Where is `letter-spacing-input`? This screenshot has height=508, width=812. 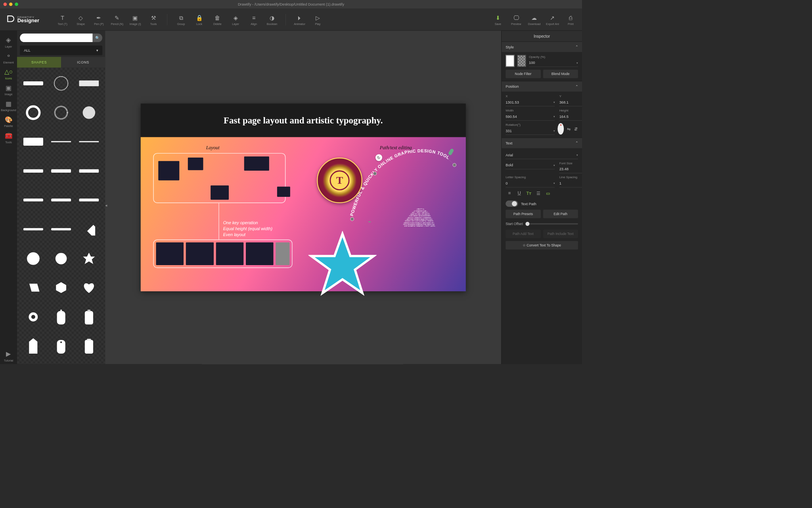 letter-spacing-input is located at coordinates (529, 183).